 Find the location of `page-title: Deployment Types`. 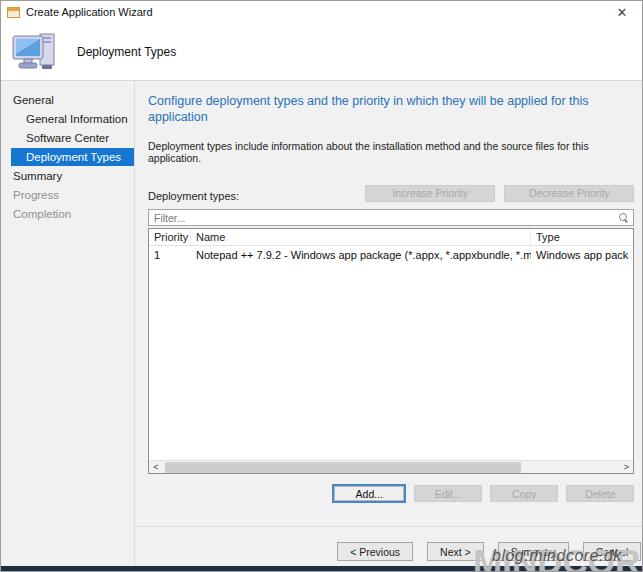

page-title: Deployment Types is located at coordinates (126, 52).